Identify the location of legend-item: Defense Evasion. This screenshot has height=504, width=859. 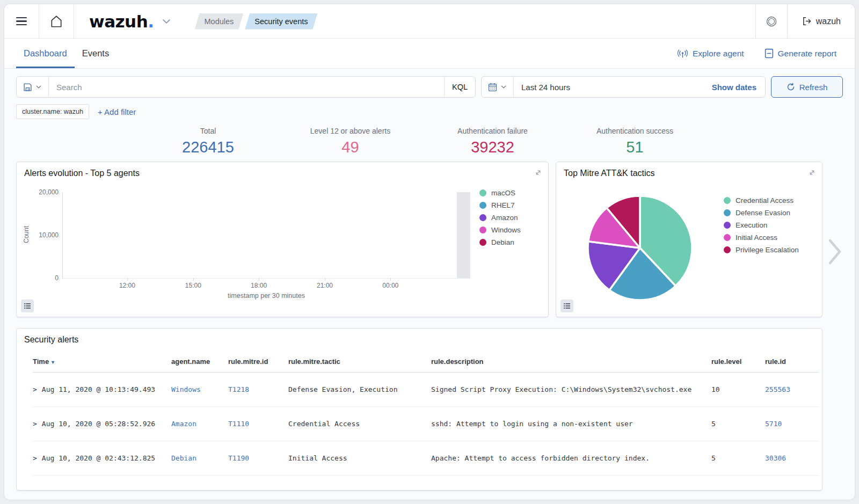
(761, 213).